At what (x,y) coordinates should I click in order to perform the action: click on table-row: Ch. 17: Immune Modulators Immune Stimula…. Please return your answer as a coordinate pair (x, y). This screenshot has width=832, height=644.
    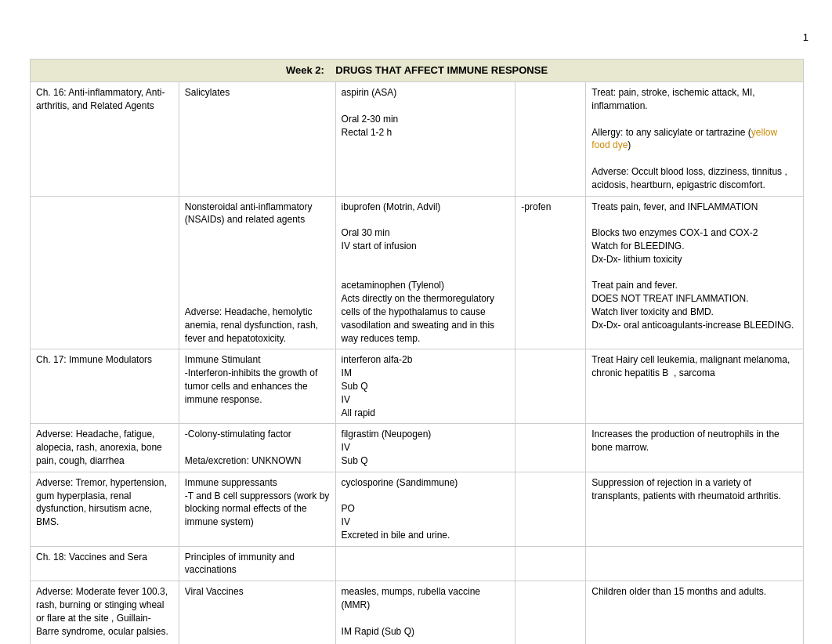
    Looking at the image, I should click on (417, 387).